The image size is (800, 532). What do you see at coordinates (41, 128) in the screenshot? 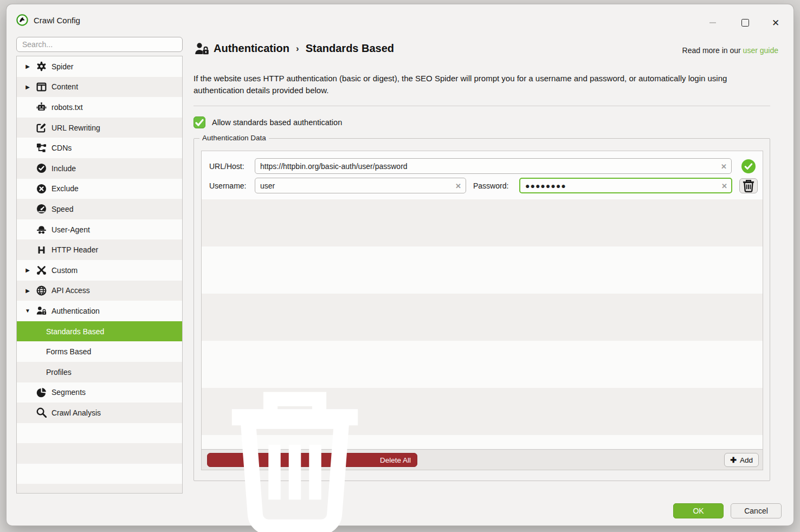
I see `edit-icon` at bounding box center [41, 128].